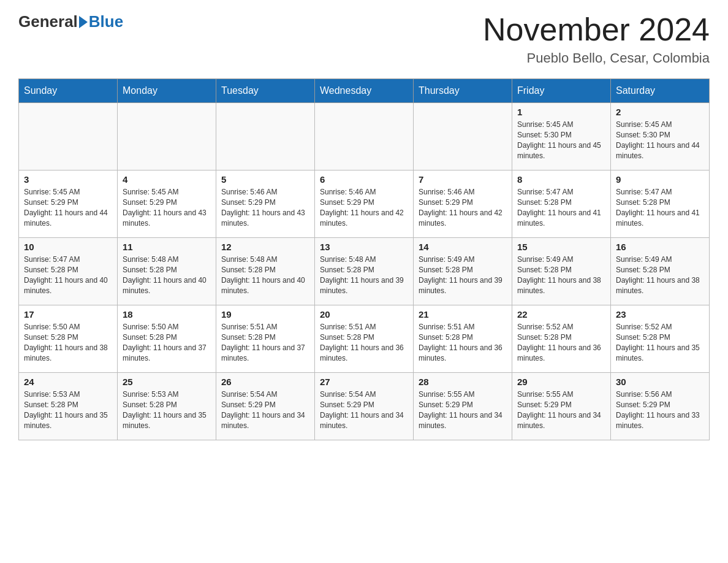  I want to click on day-number: 1, so click(561, 112).